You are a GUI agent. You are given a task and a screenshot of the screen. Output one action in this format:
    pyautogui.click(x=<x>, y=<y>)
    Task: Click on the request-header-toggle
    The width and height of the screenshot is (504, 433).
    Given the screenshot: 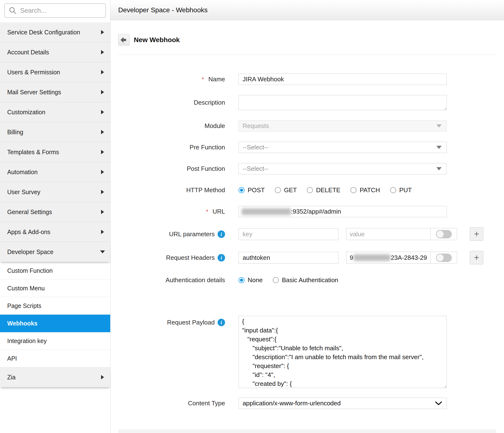 What is the action you would take?
    pyautogui.click(x=444, y=258)
    